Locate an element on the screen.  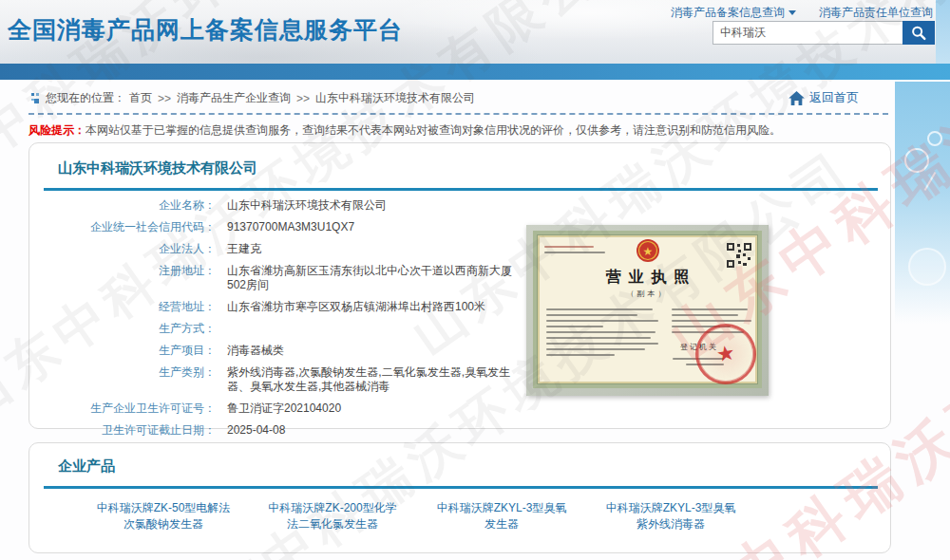
field-value: 鲁卫消证字202104020 is located at coordinates (284, 408).